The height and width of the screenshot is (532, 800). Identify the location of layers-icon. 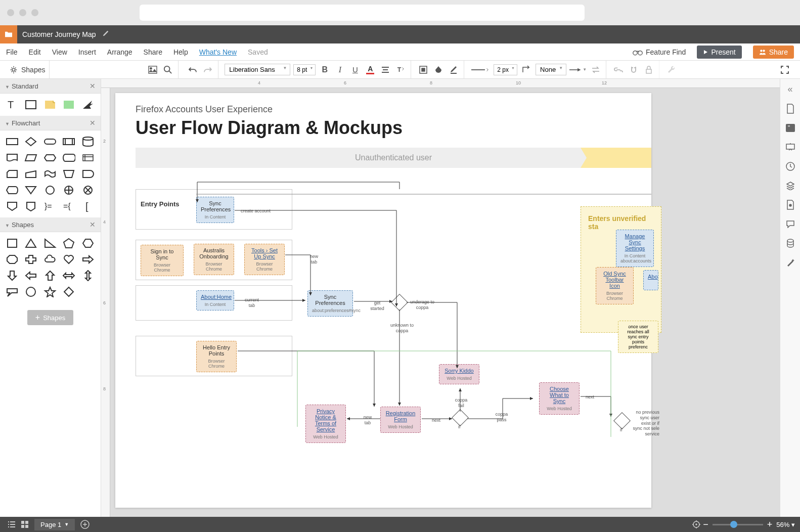
(790, 186).